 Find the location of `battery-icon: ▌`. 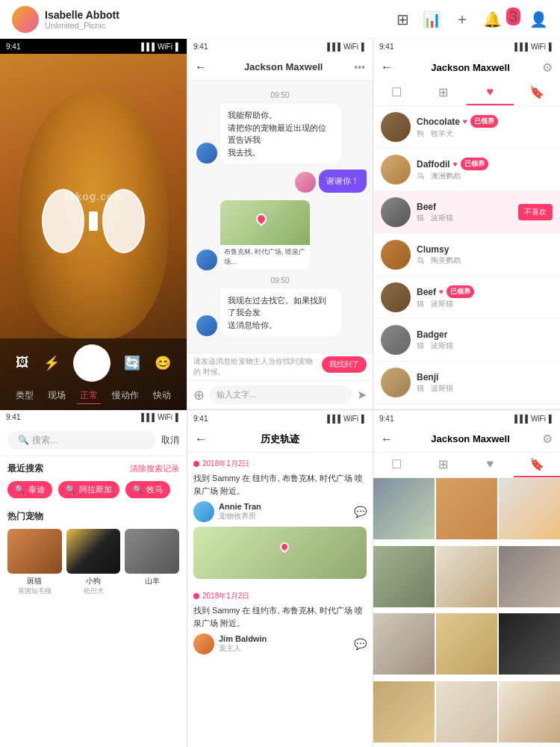

battery-icon: ▌ is located at coordinates (178, 46).